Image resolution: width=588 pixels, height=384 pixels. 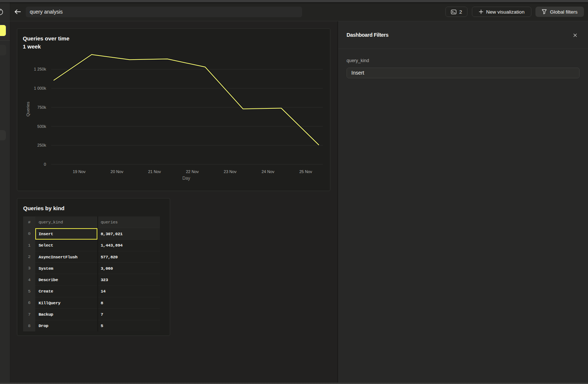 What do you see at coordinates (28, 110) in the screenshot?
I see `svg-text: Queries` at bounding box center [28, 110].